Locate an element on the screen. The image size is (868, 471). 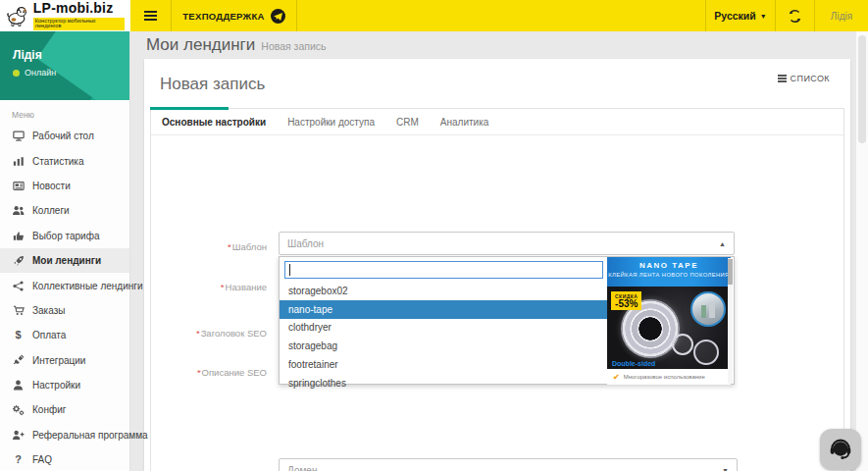
dropdown-option: clothdryer is located at coordinates (443, 328).